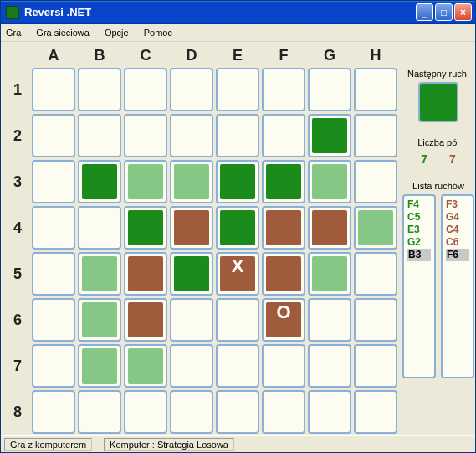 The width and height of the screenshot is (476, 453). I want to click on minimize-button: _, so click(425, 12).